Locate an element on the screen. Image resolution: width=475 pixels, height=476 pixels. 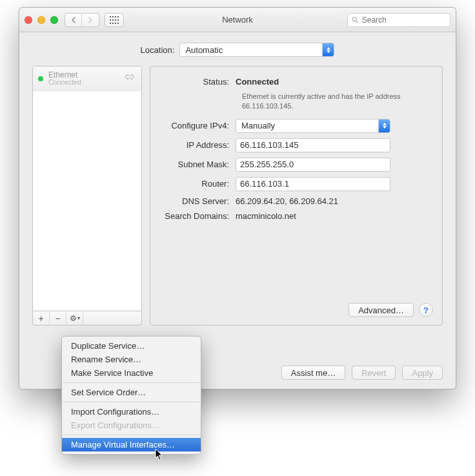
close-window-button is located at coordinates (28, 20).